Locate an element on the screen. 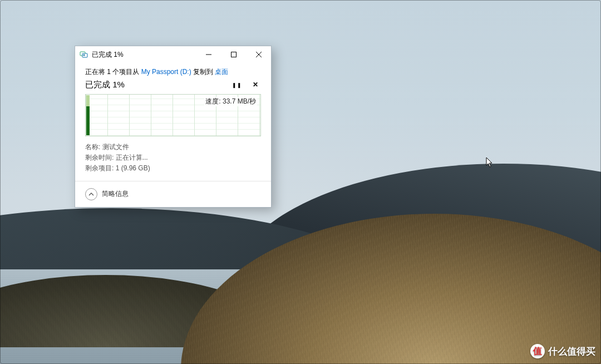 The height and width of the screenshot is (364, 601). meta-items-value: 1 (9.96 GB) is located at coordinates (133, 168).